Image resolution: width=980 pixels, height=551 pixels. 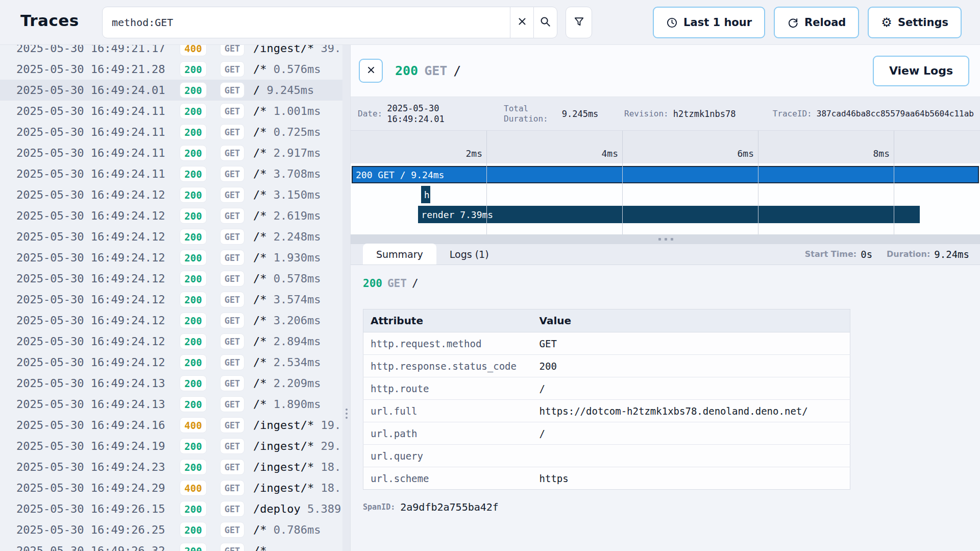 I want to click on trace-row: 2025-05-30 16:49:26.25200GET/* 0.786ms, so click(x=172, y=530).